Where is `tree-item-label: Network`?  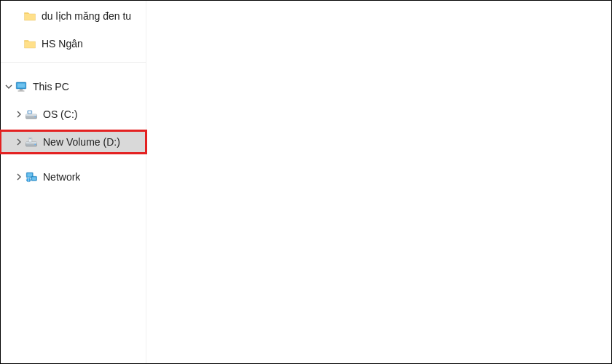
tree-item-label: Network is located at coordinates (61, 177).